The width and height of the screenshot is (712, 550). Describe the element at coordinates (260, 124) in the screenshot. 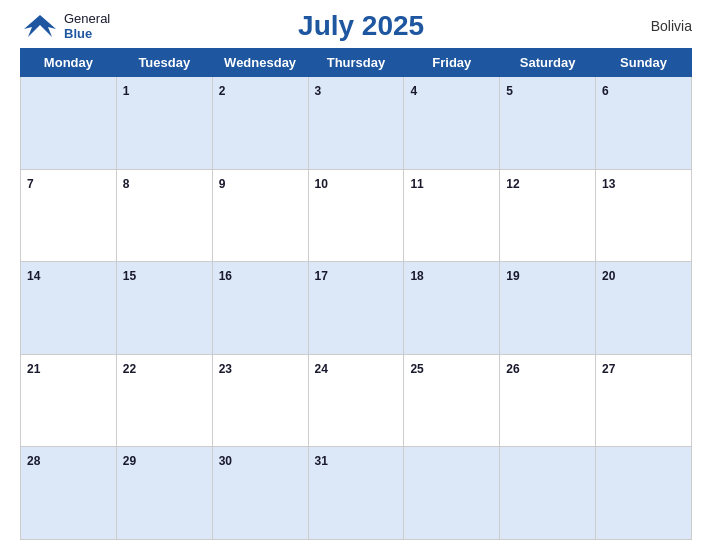

I see `calendar-cell: 2` at that location.